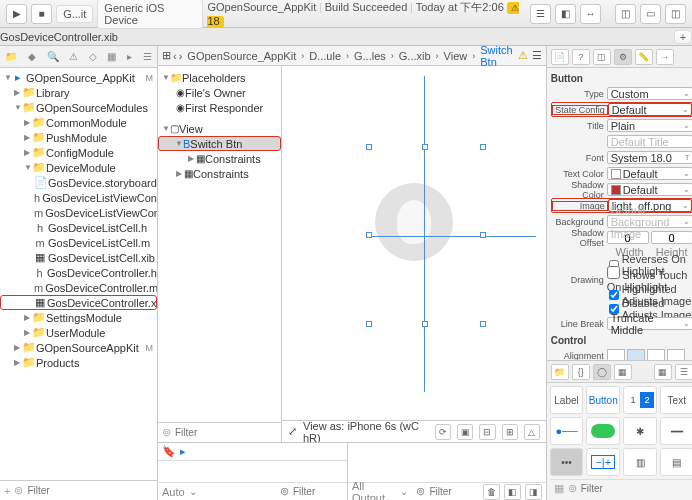  What do you see at coordinates (602, 57) in the screenshot?
I see `identity-inspector-icon: ◫` at bounding box center [602, 57].